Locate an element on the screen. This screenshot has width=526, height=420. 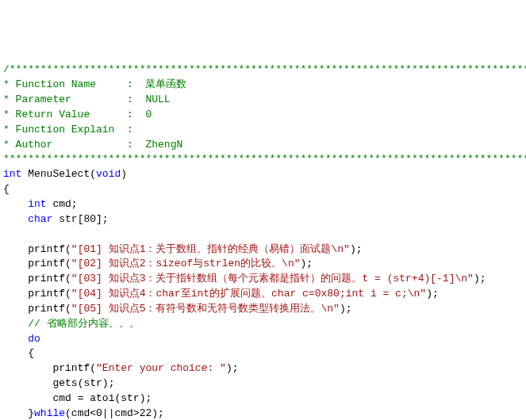
p5-open: ( is located at coordinates (68, 309).